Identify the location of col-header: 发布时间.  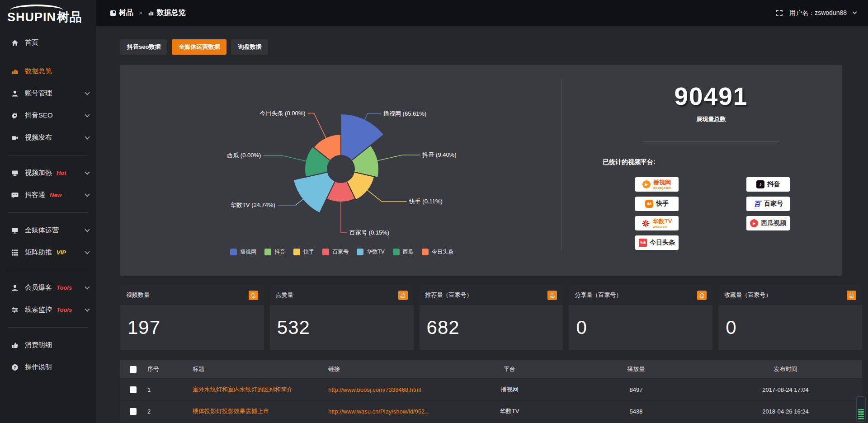
(788, 369).